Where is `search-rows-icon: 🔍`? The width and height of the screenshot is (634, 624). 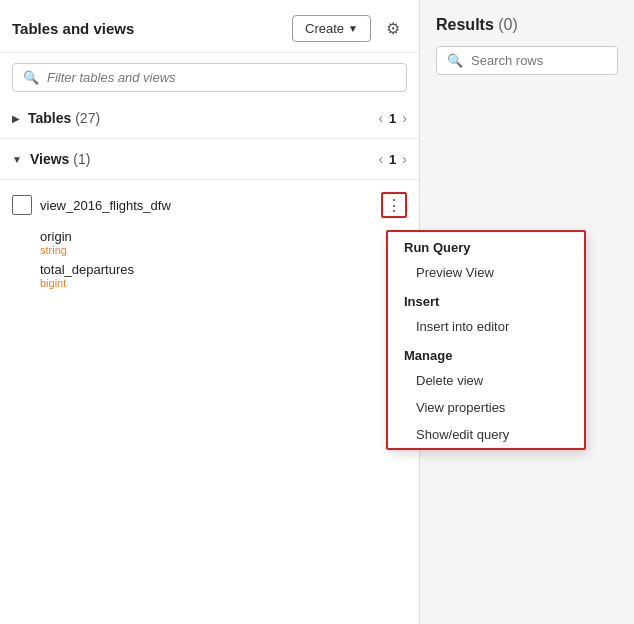
search-rows-icon: 🔍 is located at coordinates (455, 60).